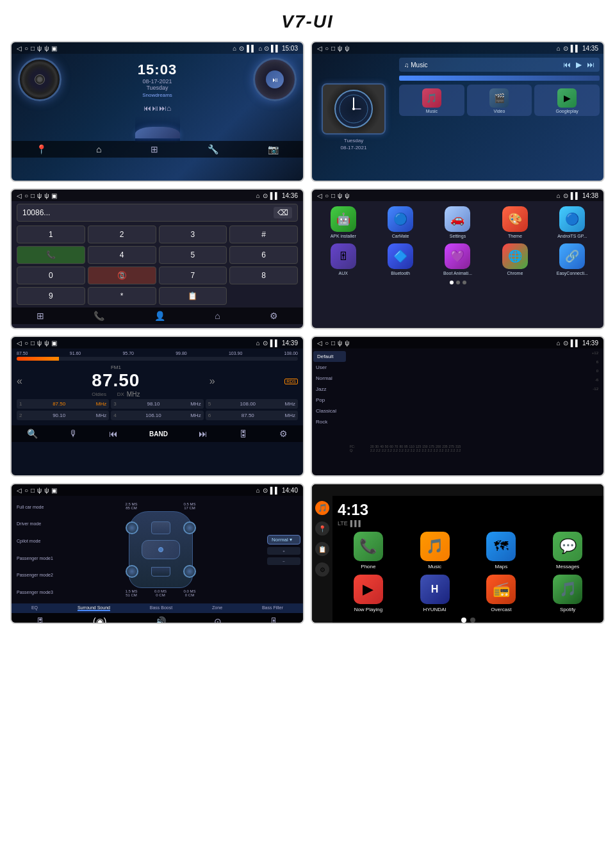  Describe the element at coordinates (435, 593) in the screenshot. I see `cp-app-hyundai: H HYUNDAI` at that location.